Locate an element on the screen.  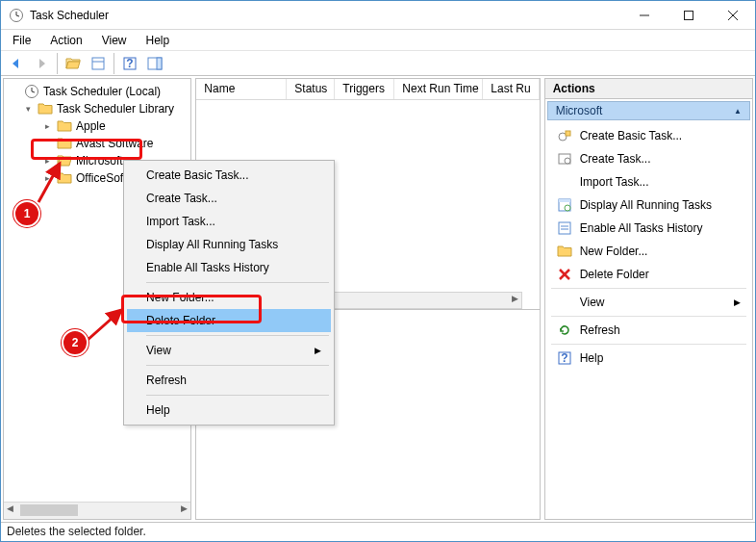
minimize-button is located at coordinates (644, 15).